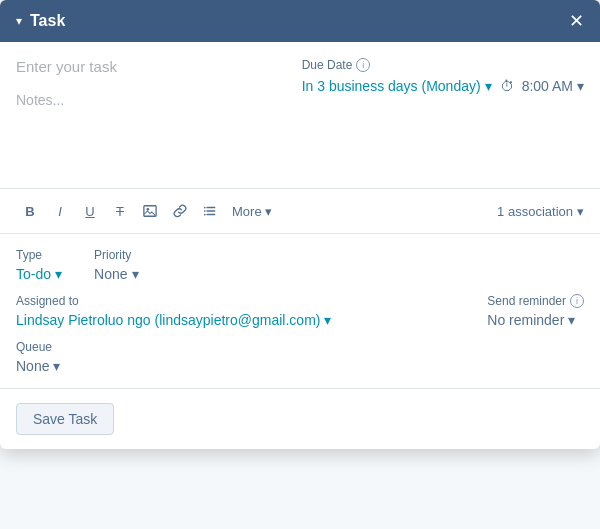 The width and height of the screenshot is (600, 529). I want to click on associations-label: 1 association, so click(535, 212).